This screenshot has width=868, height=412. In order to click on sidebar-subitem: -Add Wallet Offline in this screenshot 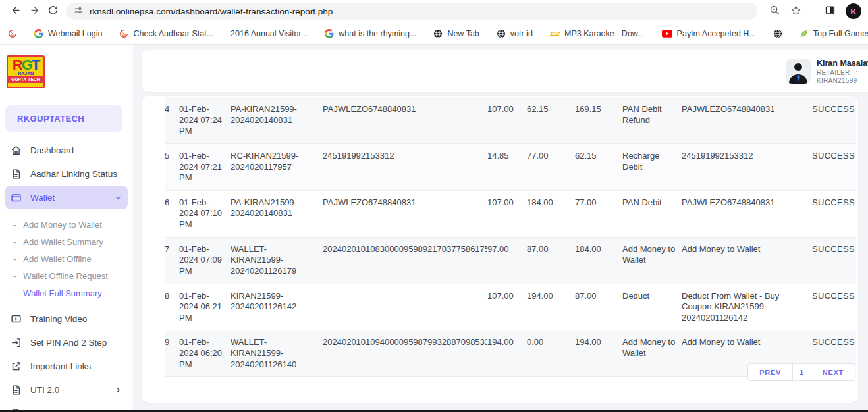, I will do `click(67, 259)`.